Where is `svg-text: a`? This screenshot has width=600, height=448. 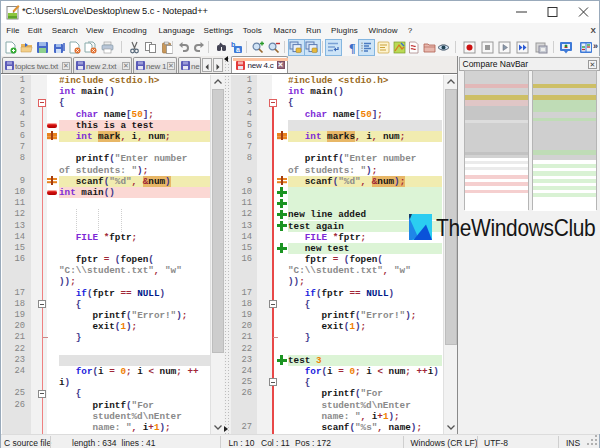
svg-text: a is located at coordinates (238, 50).